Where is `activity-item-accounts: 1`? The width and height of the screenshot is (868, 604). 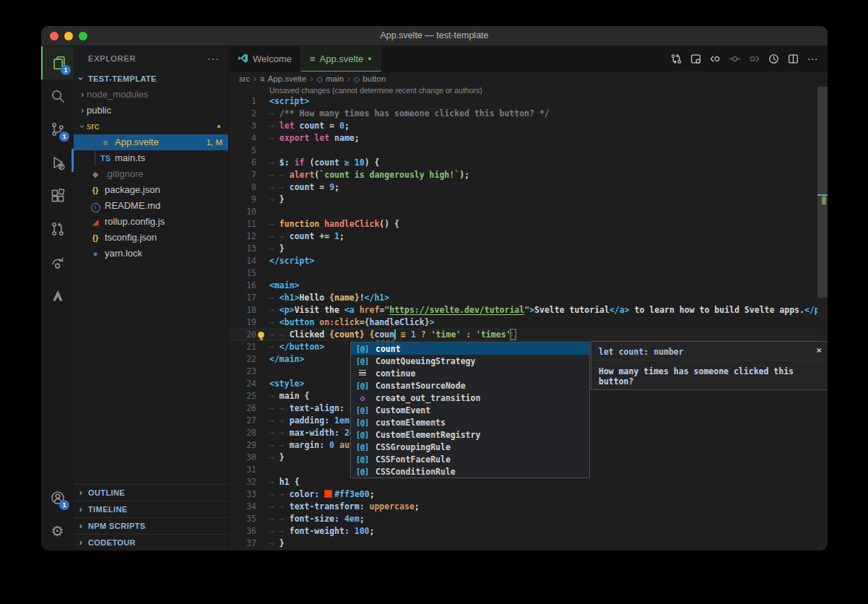
activity-item-accounts: 1 is located at coordinates (58, 498).